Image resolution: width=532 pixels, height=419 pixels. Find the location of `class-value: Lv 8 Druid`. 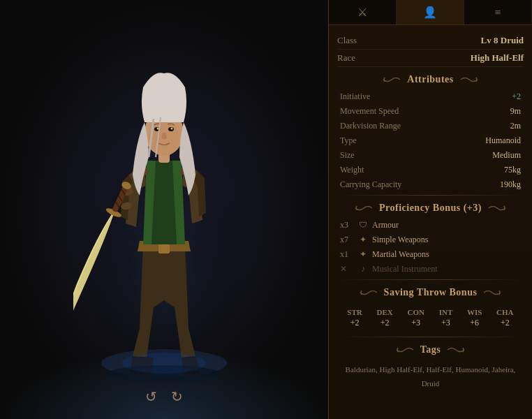

class-value: Lv 8 Druid is located at coordinates (503, 41).